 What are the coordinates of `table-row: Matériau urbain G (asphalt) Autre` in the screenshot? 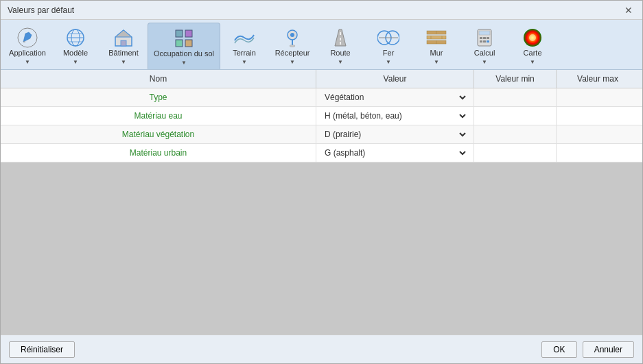 It's located at (321, 154).